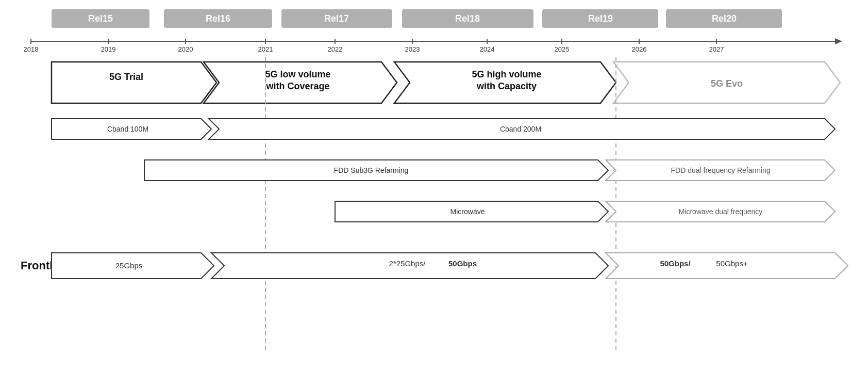  I want to click on svg-text: 50Gbps, so click(463, 263).